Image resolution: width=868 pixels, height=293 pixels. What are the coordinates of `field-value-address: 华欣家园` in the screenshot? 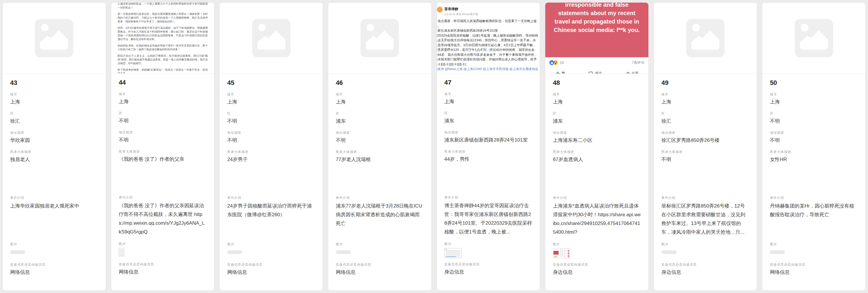 It's located at (54, 140).